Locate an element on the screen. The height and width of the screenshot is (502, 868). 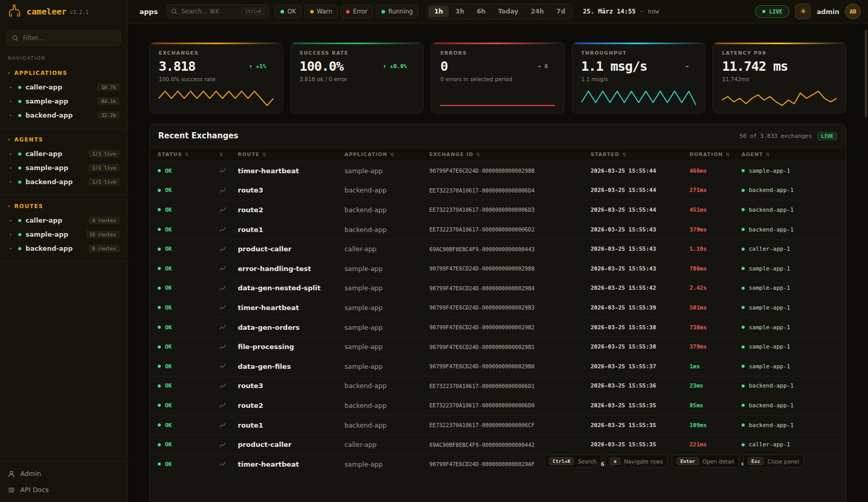
logo: cameleer v3.2.1 is located at coordinates (63, 11).